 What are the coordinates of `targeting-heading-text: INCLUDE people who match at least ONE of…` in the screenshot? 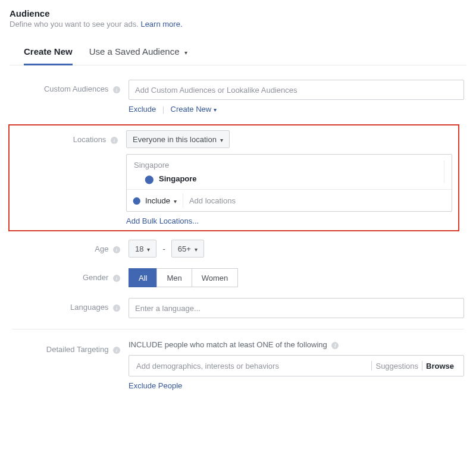 It's located at (228, 345).